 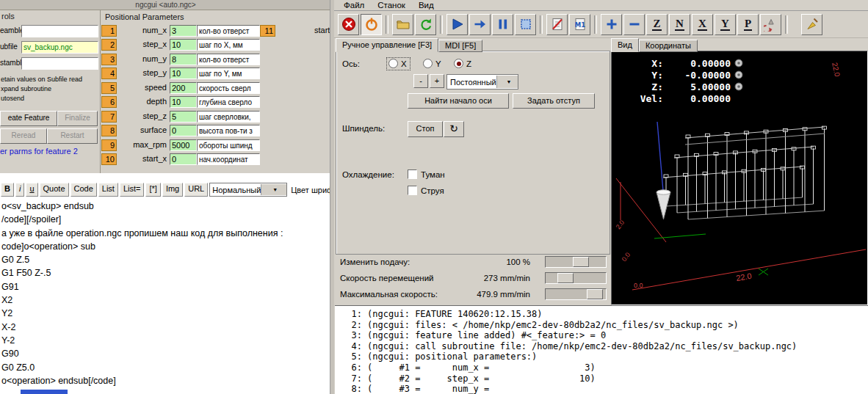 What do you see at coordinates (184, 88) in the screenshot?
I see `param-value-input: 200` at bounding box center [184, 88].